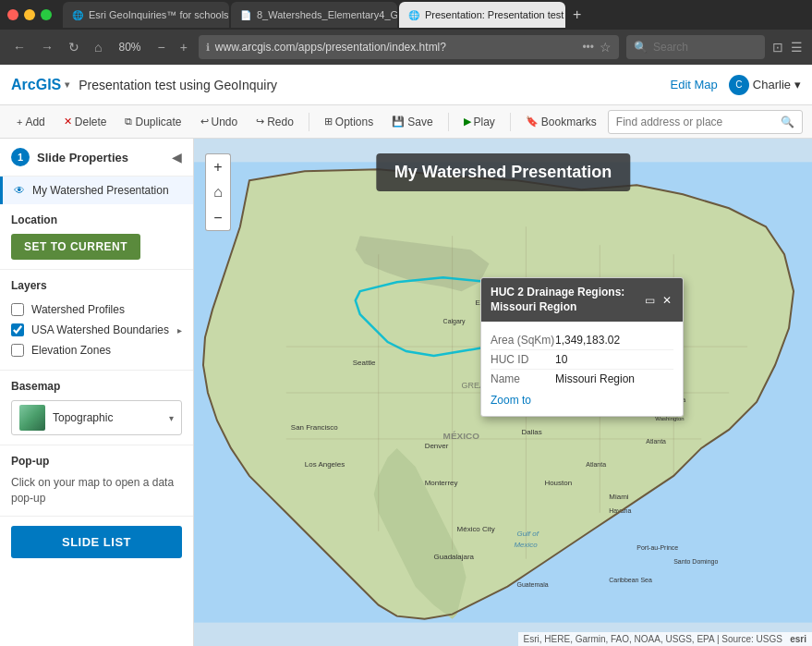  Describe the element at coordinates (129, 47) in the screenshot. I see `zoom-level: 80%` at that location.